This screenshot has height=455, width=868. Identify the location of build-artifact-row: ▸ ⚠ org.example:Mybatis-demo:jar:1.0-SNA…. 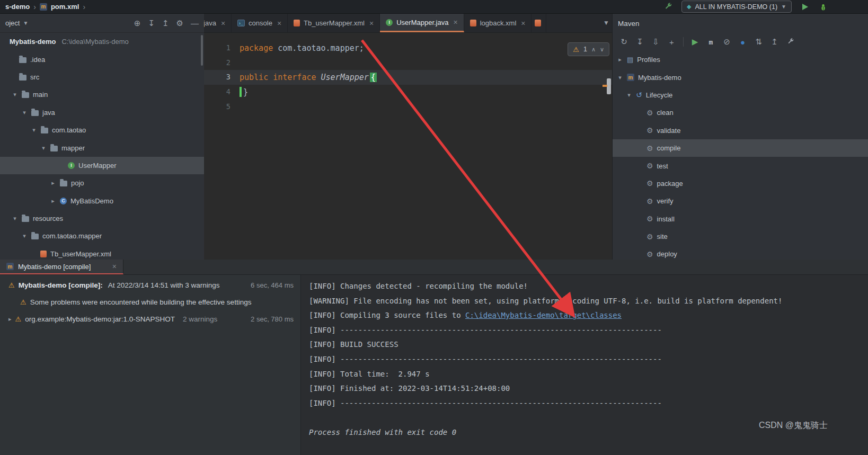
(150, 319).